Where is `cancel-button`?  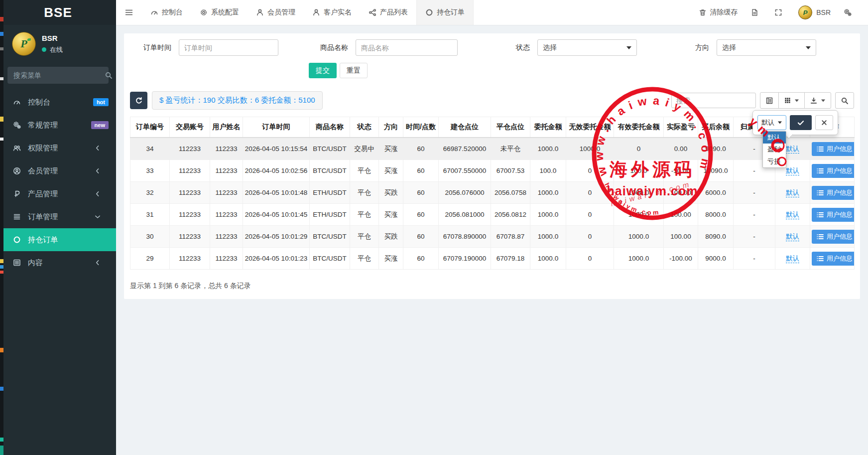
cancel-button is located at coordinates (824, 123).